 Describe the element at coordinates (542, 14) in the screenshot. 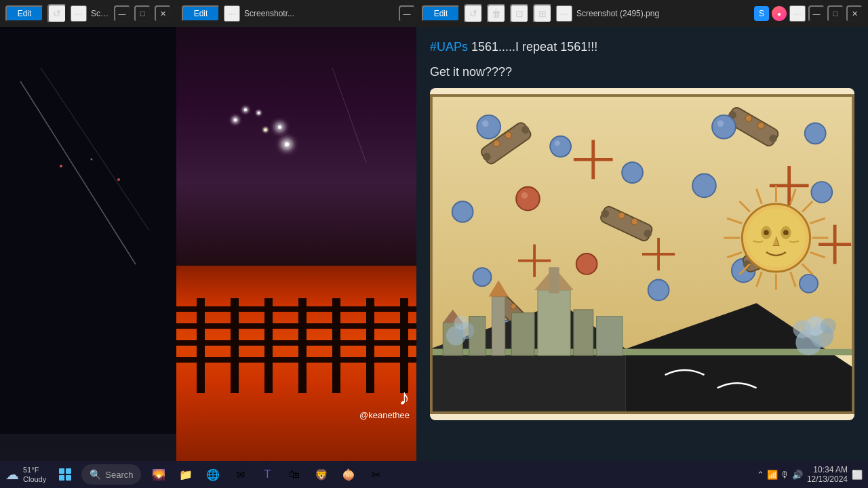

I see `right-export-button: ⊞` at that location.